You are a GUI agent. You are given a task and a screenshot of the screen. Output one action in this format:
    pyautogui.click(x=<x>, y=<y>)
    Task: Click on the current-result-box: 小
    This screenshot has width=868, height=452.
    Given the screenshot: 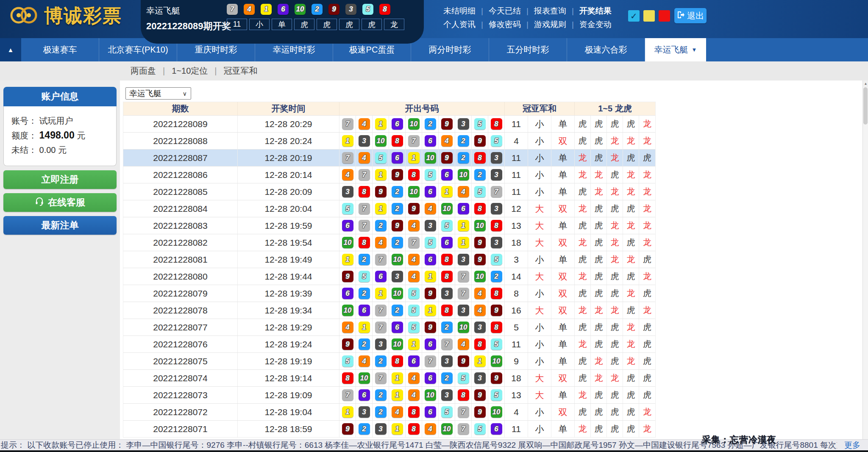 What is the action you would take?
    pyautogui.click(x=259, y=25)
    